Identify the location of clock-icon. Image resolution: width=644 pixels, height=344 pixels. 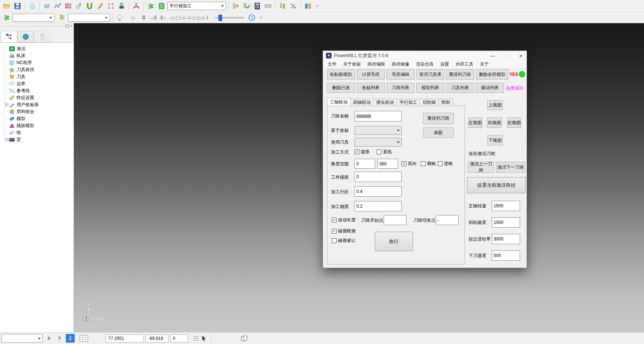
(252, 18).